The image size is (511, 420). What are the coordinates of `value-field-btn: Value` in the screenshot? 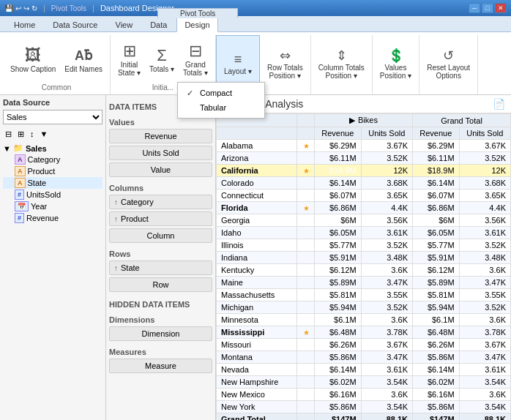 It's located at (161, 170).